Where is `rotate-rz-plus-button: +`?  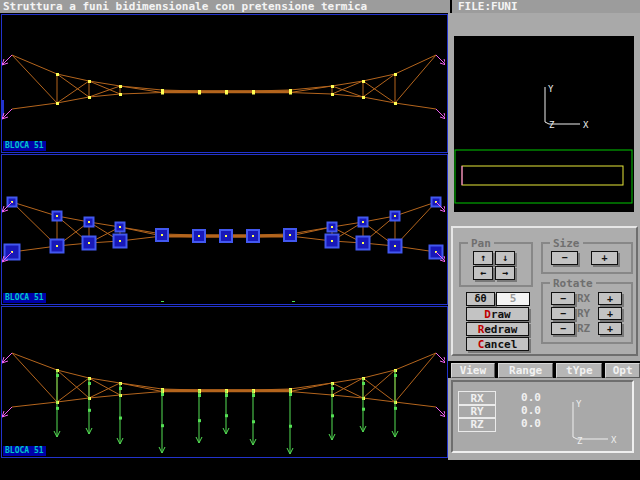 rotate-rz-plus-button: + is located at coordinates (610, 328).